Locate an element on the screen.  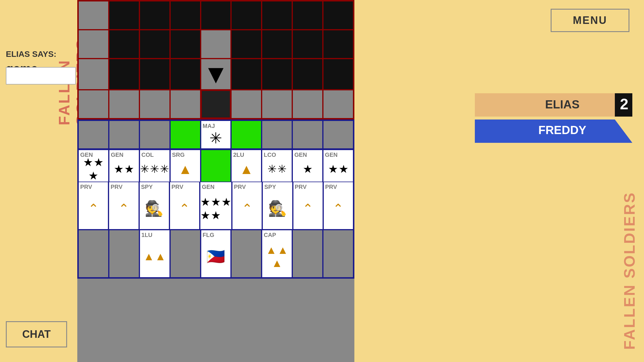
elias-says-label: ELIAS SAYS: is located at coordinates (31, 54).